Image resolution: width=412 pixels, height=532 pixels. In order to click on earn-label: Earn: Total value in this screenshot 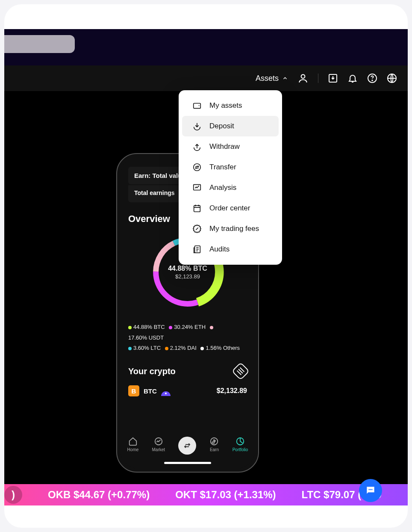, I will do `click(160, 175)`.